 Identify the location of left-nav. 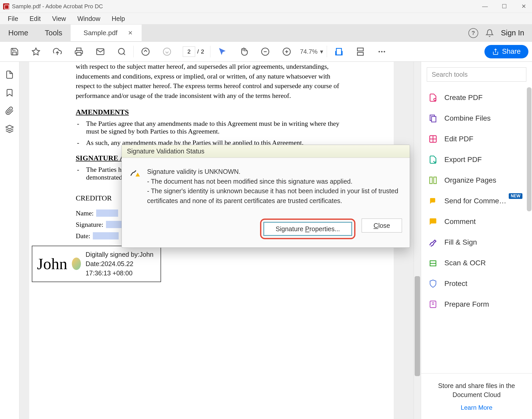
(10, 240).